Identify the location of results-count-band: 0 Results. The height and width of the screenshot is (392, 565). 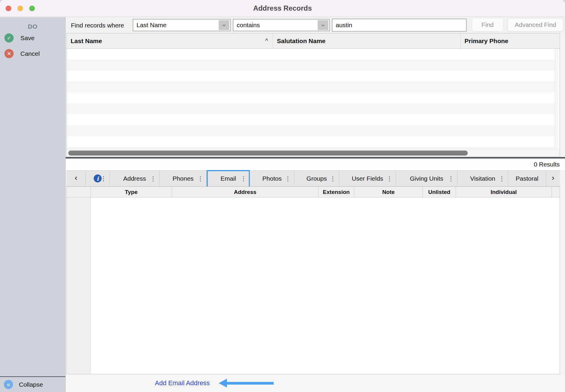
(315, 164).